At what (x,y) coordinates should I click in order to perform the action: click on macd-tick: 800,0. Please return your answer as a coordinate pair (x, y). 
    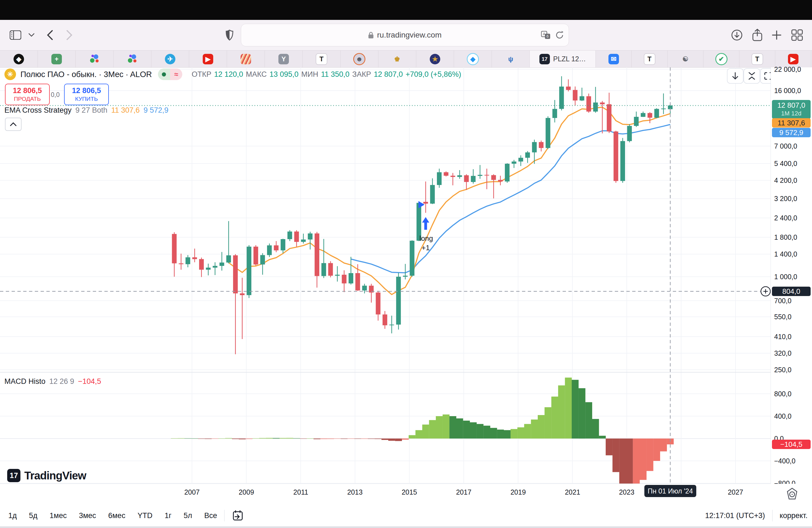
    Looking at the image, I should click on (783, 394).